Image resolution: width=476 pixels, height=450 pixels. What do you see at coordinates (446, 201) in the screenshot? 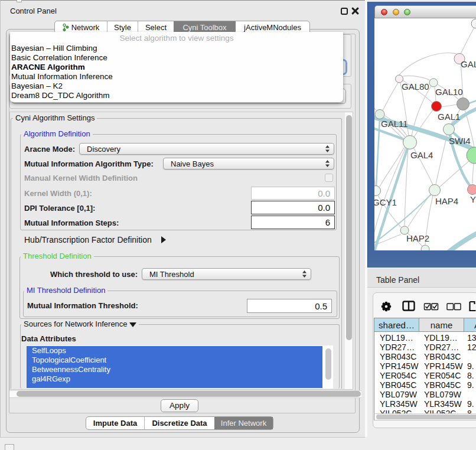
I see `svg-text: HAP4` at bounding box center [446, 201].